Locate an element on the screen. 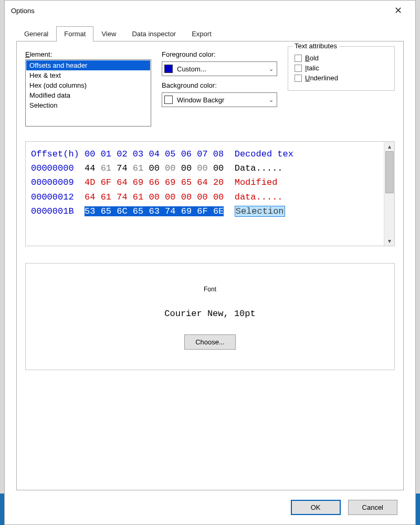  foreground-value: Custom... is located at coordinates (192, 69).